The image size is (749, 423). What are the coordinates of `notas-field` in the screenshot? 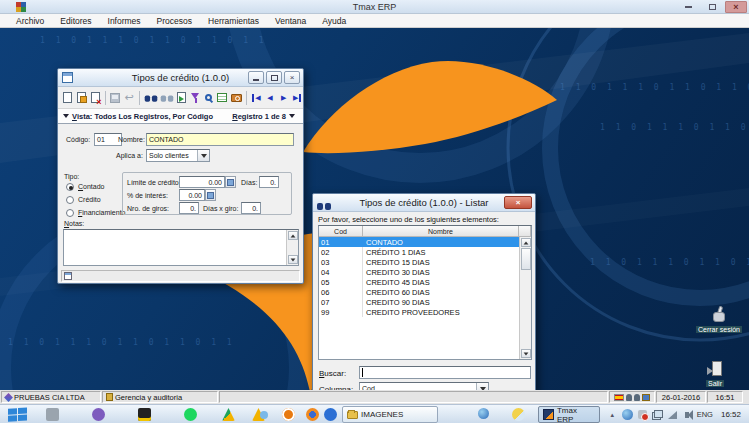 It's located at (181, 248).